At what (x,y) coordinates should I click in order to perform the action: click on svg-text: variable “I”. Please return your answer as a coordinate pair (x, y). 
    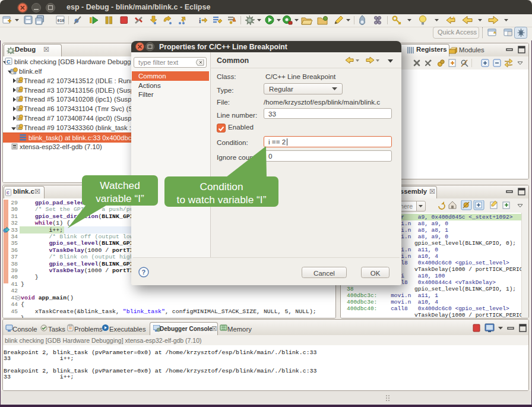
    Looking at the image, I should click on (120, 198).